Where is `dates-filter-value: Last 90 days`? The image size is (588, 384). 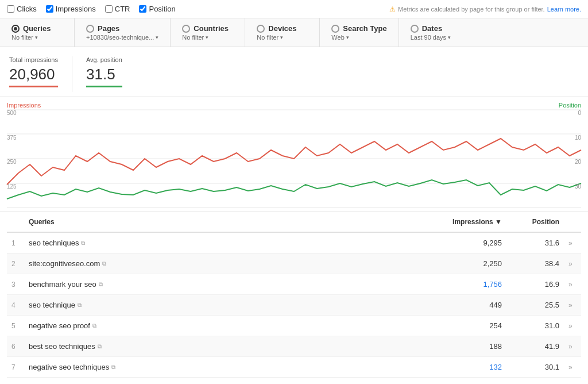
dates-filter-value: Last 90 days is located at coordinates (428, 37).